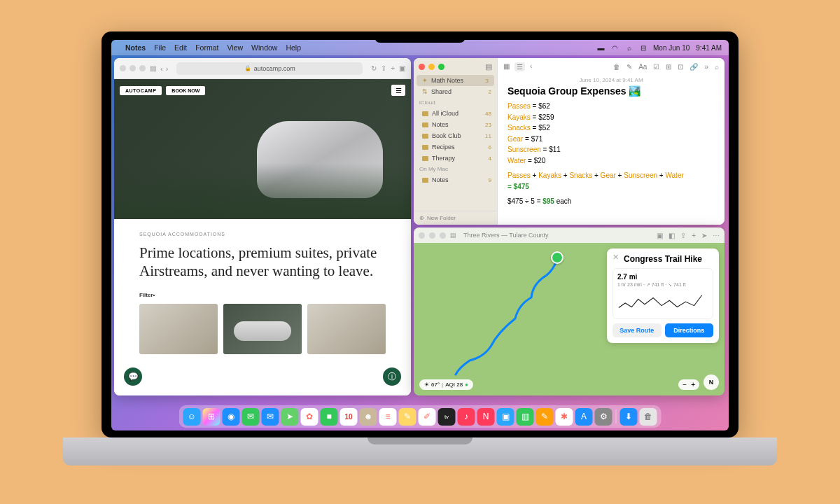  What do you see at coordinates (270, 69) in the screenshot?
I see `address-bar: 🔒 autocamp.com` at bounding box center [270, 69].